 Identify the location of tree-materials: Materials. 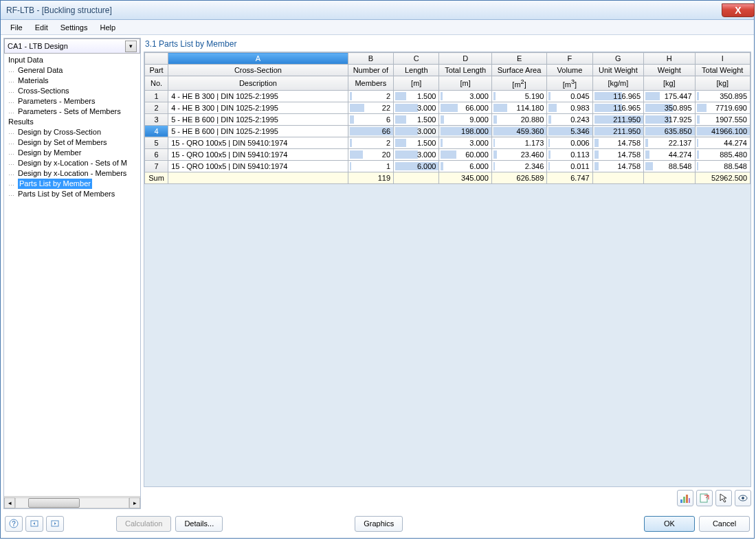
(73, 81).